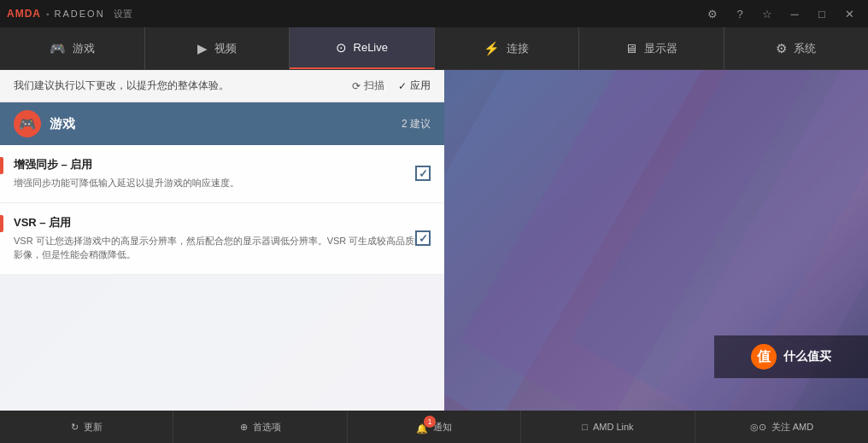 This screenshot has height=443, width=868. Describe the element at coordinates (222, 86) in the screenshot. I see `info-bar: 我们建议执行以下更改，以提升您的整体体验。 ⟳ 扫描 ✓ 应用` at that location.